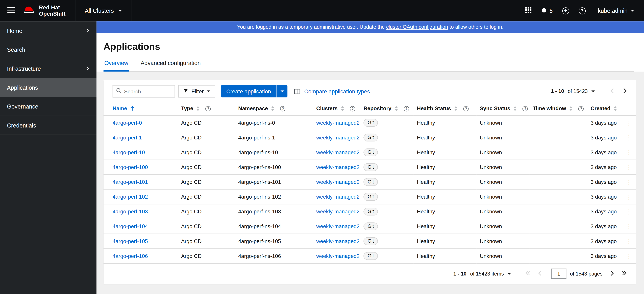 The height and width of the screenshot is (294, 644). Describe the element at coordinates (482, 274) in the screenshot. I see `pagination-menu-toggle: 1 - 10 of 15423 items` at that location.